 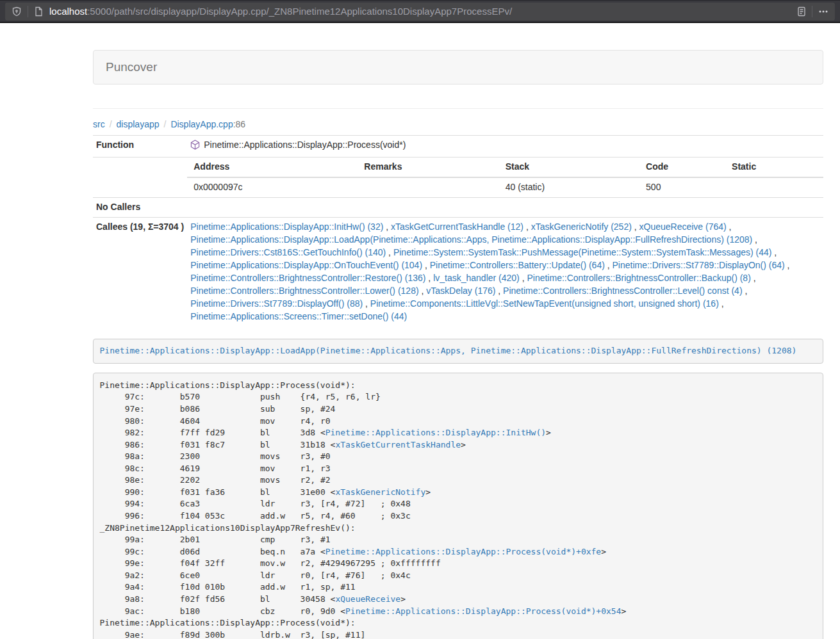 What do you see at coordinates (458, 177) in the screenshot?
I see `details-row: Address Remarks Stack Code Static 0x0000…` at bounding box center [458, 177].